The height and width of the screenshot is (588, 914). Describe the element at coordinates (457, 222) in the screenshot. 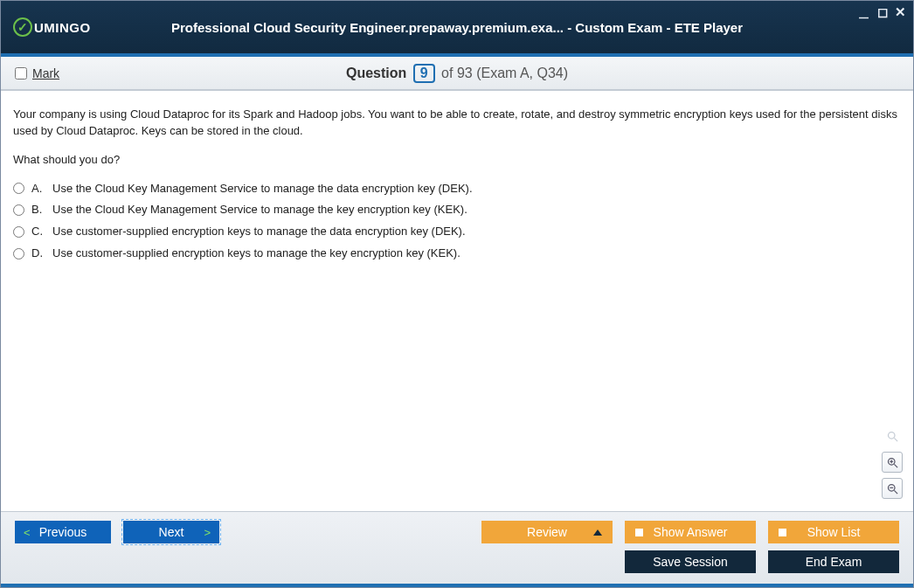

I see `answer-options: A. Use the Cloud Key Management Service …` at that location.